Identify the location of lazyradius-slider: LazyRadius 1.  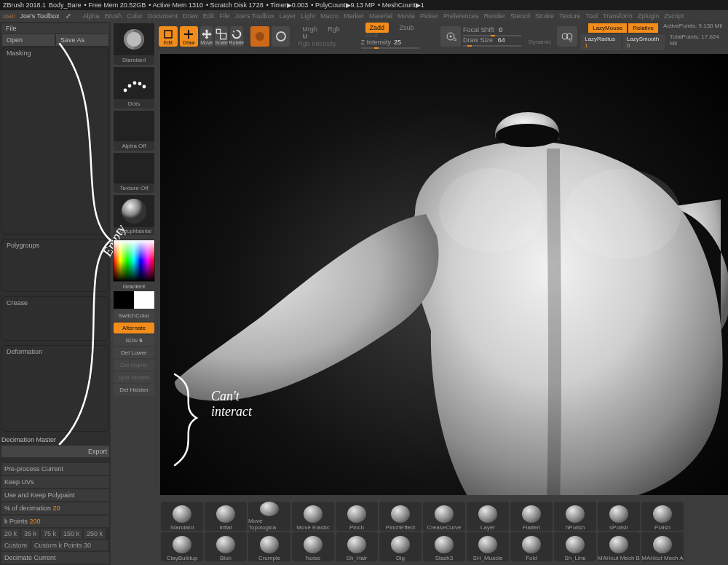
(601, 42).